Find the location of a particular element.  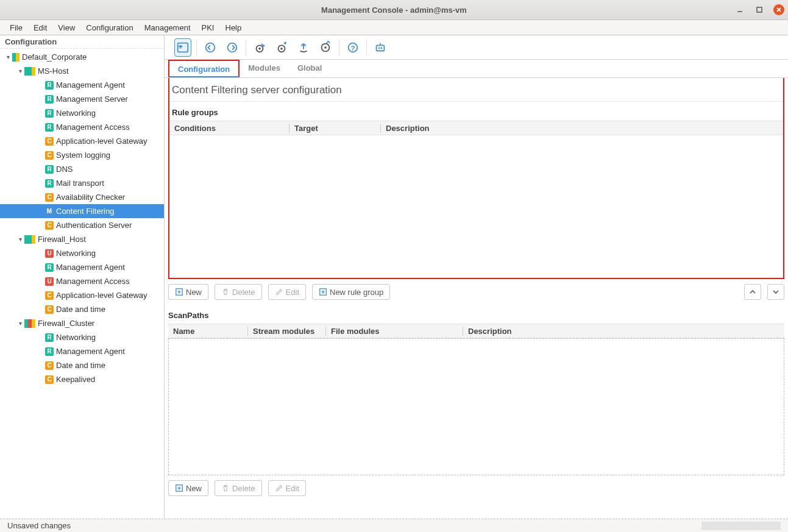

toolbar-btn-gear-push is located at coordinates (282, 48).